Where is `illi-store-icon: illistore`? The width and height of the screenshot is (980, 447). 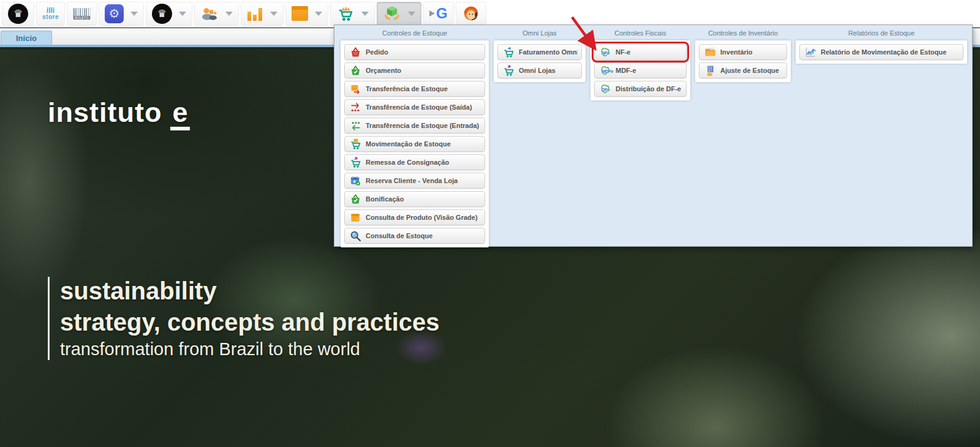 illi-store-icon: illistore is located at coordinates (50, 13).